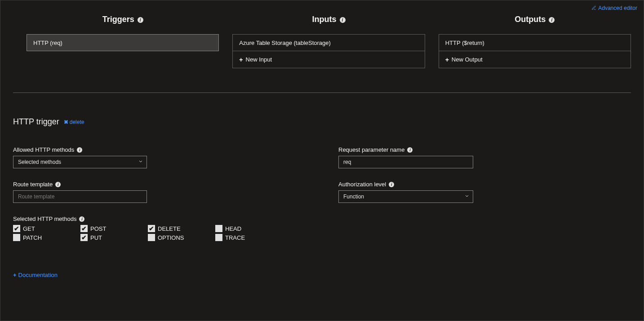  Describe the element at coordinates (48, 43) in the screenshot. I see `trigger-item-label: HTTP (req)` at that location.